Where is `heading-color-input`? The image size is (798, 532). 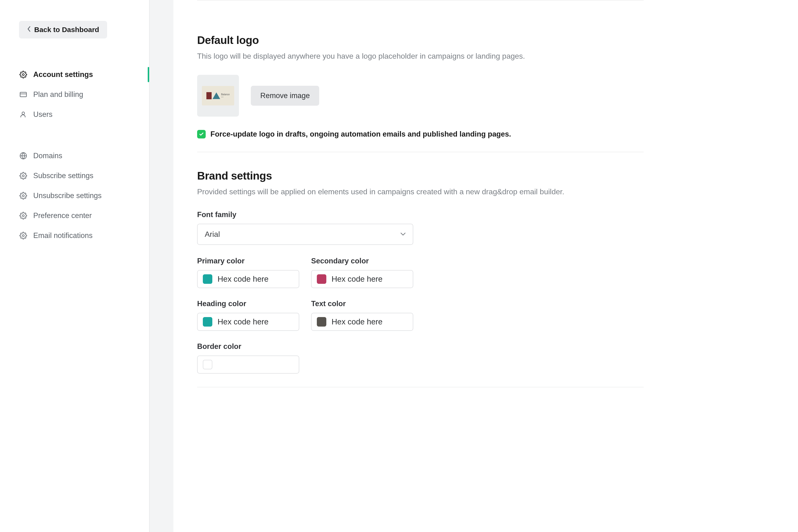 heading-color-input is located at coordinates (266, 322).